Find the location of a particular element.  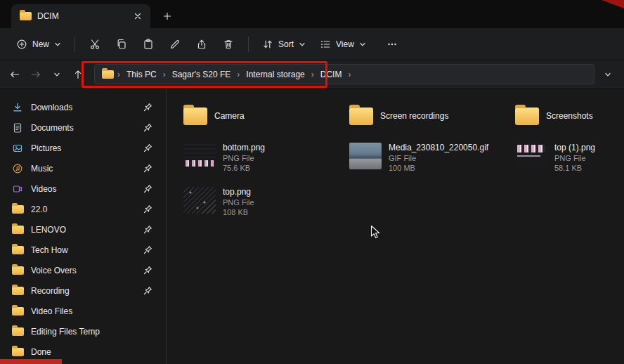

folder-item-screenshots: Screenshots is located at coordinates (568, 116).